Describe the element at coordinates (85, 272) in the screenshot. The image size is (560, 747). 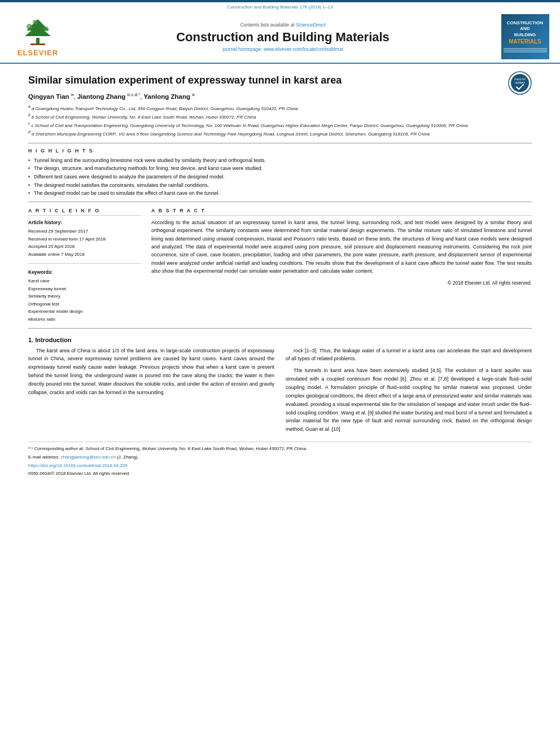
I see `keywords-label: Keywords:` at that location.